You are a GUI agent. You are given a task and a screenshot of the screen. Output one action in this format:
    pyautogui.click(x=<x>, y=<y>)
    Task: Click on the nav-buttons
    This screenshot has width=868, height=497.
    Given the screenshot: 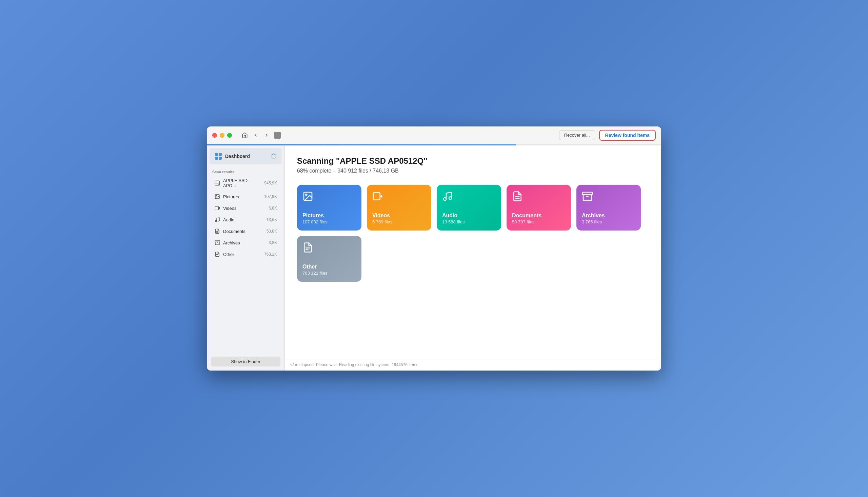 What is the action you would take?
    pyautogui.click(x=260, y=135)
    